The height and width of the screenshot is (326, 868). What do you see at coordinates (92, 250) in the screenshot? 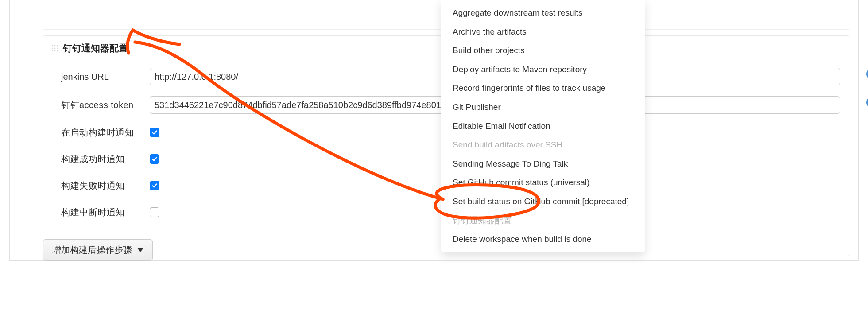
I see `add-step-label: 增加构建后操作步骤` at bounding box center [92, 250].